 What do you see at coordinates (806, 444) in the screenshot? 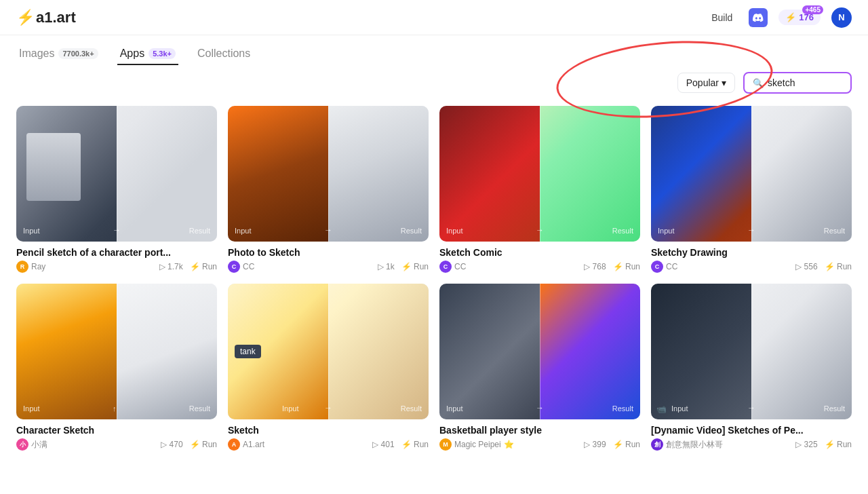
I see `view-count: ▷ 325` at bounding box center [806, 444].